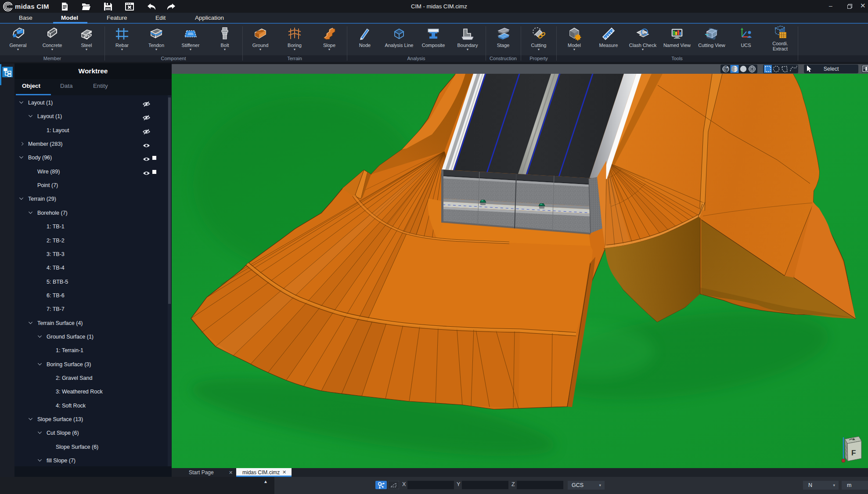 This screenshot has height=494, width=868. What do you see at coordinates (727, 68) in the screenshot?
I see `svg-text: A` at bounding box center [727, 68].